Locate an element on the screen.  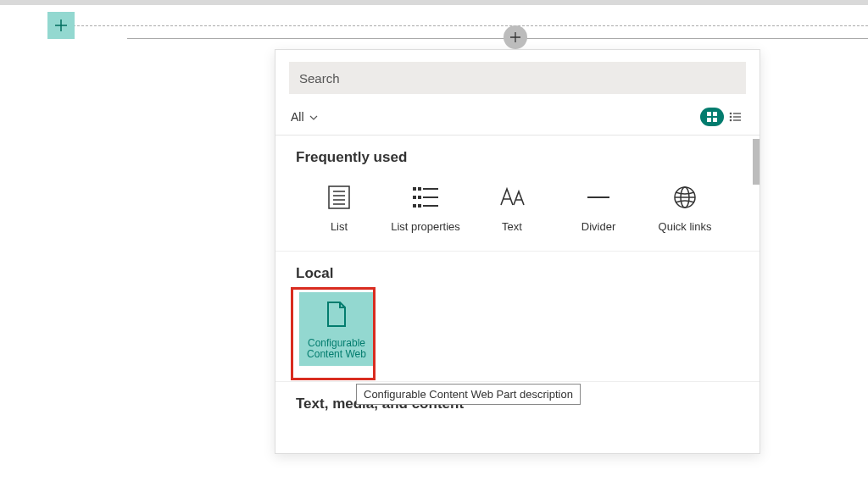
webpart-quick-links: Quick links is located at coordinates (685, 210).